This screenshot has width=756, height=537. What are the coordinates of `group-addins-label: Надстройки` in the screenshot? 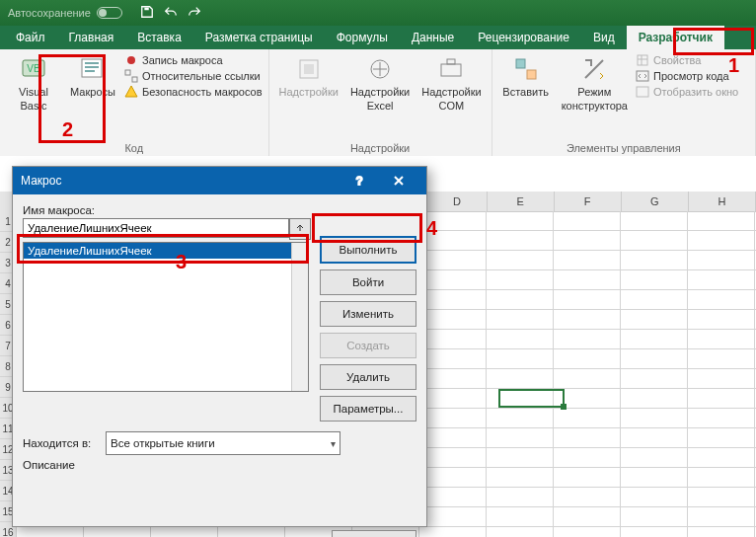 It's located at (381, 147).